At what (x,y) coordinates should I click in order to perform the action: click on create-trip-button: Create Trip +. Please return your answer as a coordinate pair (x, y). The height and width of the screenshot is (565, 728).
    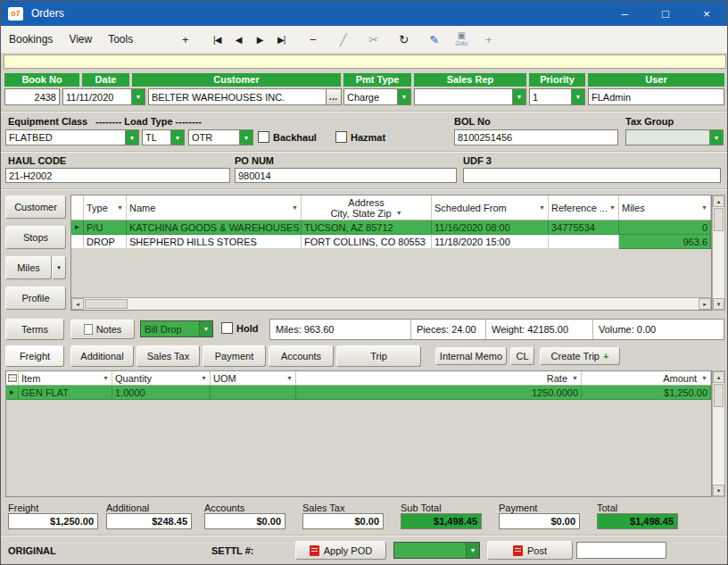
    Looking at the image, I should click on (580, 356).